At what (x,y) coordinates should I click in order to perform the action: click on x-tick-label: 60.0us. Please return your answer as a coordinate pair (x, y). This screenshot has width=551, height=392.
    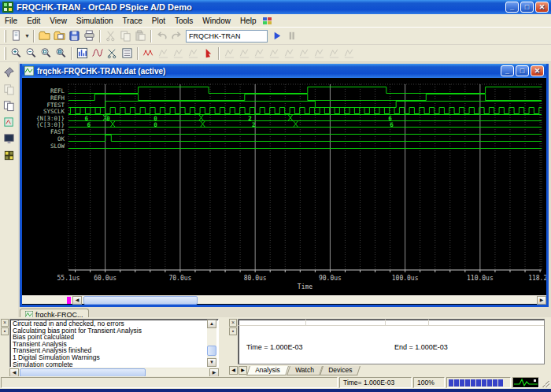
    Looking at the image, I should click on (105, 279).